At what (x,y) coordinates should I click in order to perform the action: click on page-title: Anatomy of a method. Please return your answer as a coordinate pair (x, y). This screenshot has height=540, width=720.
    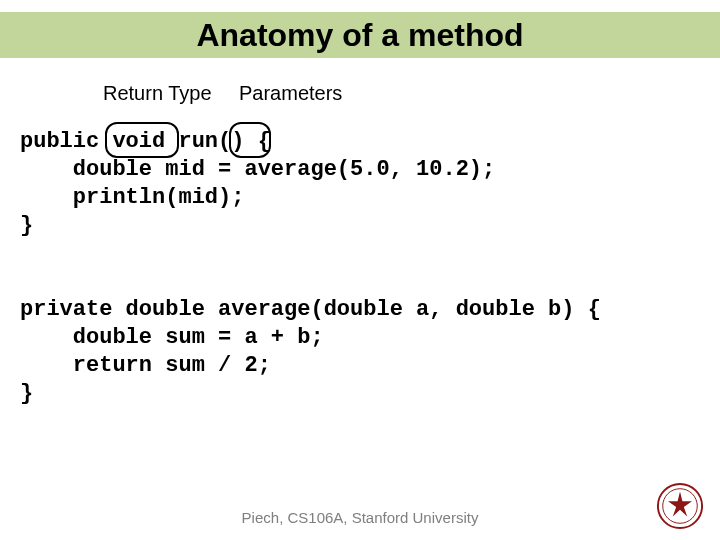
    Looking at the image, I should click on (360, 36).